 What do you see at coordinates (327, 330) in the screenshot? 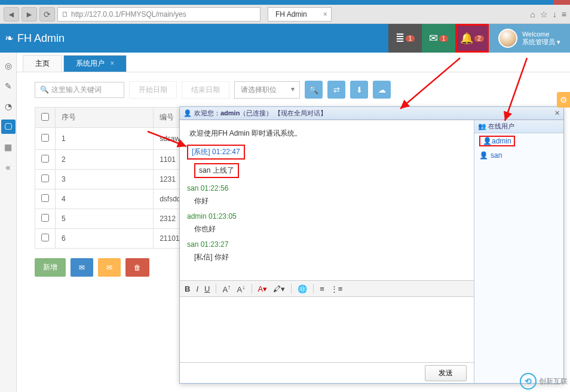
I see `chat-input` at bounding box center [327, 330].